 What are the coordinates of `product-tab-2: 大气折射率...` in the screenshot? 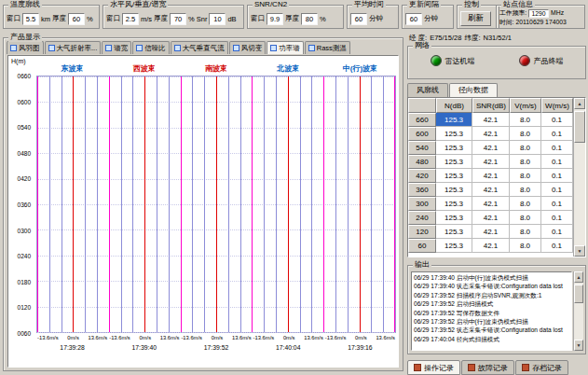 It's located at (73, 48).